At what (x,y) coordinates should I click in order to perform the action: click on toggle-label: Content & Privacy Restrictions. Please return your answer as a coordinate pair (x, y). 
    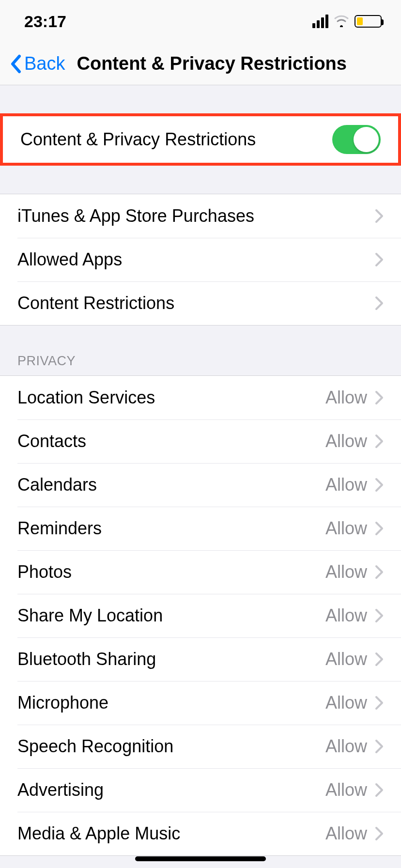
    Looking at the image, I should click on (176, 140).